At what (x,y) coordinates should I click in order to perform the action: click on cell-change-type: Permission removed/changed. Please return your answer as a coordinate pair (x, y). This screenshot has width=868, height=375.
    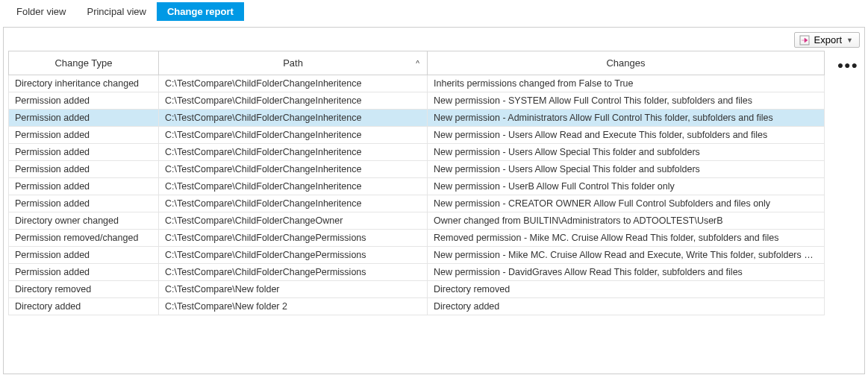
    Looking at the image, I should click on (84, 239).